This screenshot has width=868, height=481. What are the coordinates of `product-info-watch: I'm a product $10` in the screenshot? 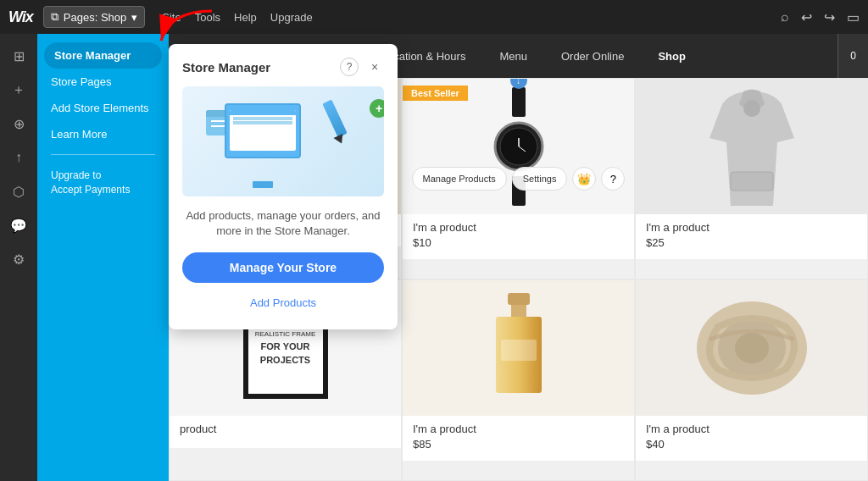 It's located at (519, 237).